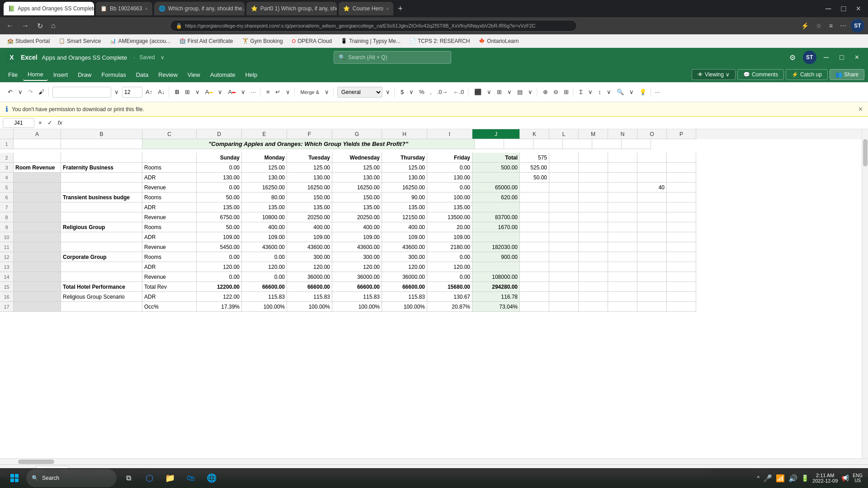 The width and height of the screenshot is (868, 488). What do you see at coordinates (593, 158) in the screenshot?
I see `cell-m2` at bounding box center [593, 158].